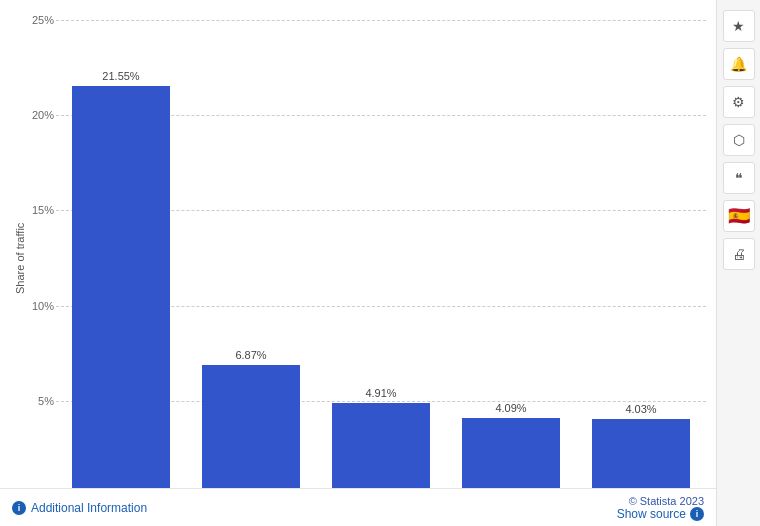  What do you see at coordinates (19, 508) in the screenshot?
I see `info-icon: i` at bounding box center [19, 508].